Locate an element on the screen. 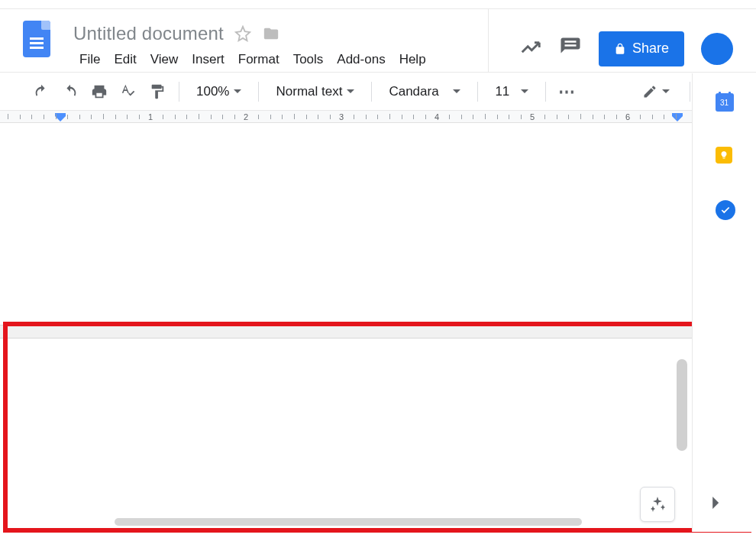  menu-bar: File Edit View Insert Format Tools Add-o… is located at coordinates (281, 60).